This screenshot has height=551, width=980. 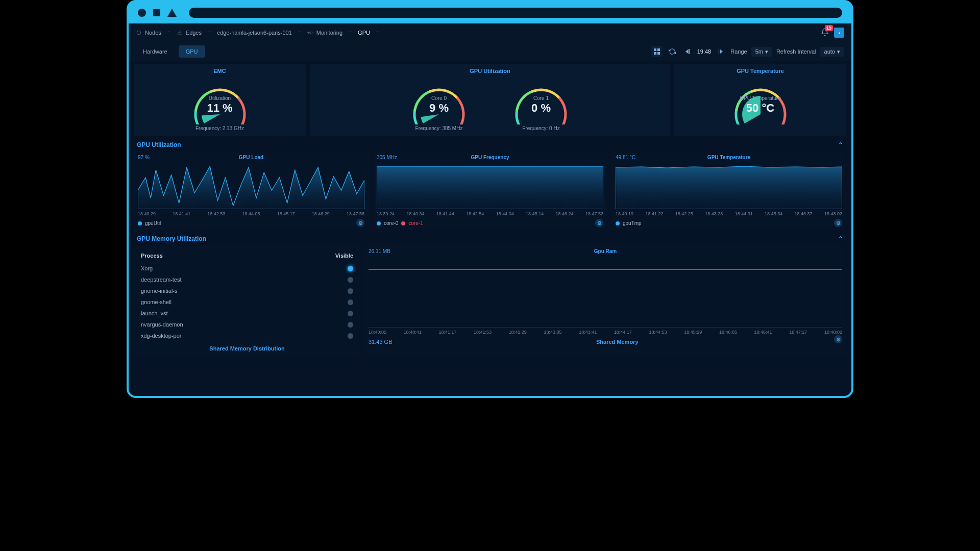 What do you see at coordinates (364, 33) in the screenshot?
I see `breadcrumb-gpu: GPU` at bounding box center [364, 33].